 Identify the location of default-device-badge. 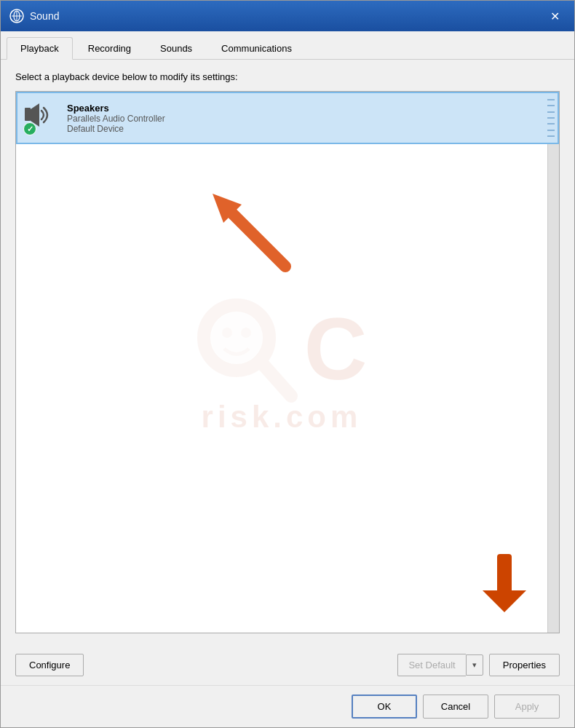
(30, 129).